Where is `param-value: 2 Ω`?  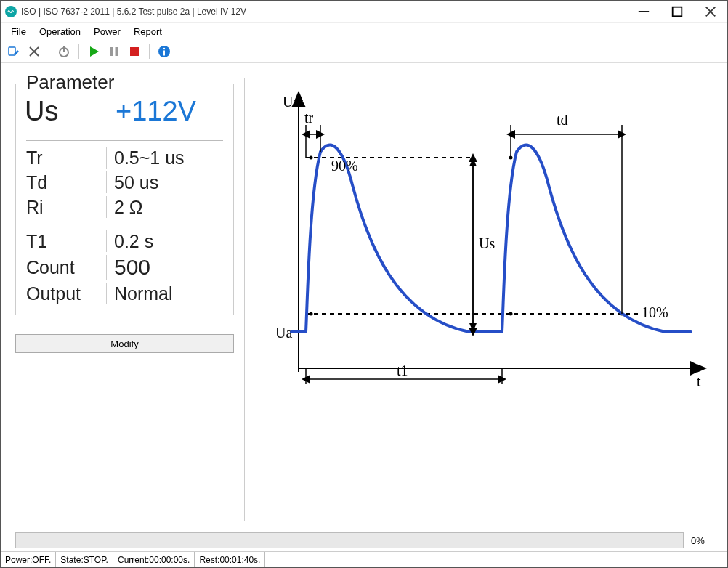
param-value: 2 Ω is located at coordinates (125, 207).